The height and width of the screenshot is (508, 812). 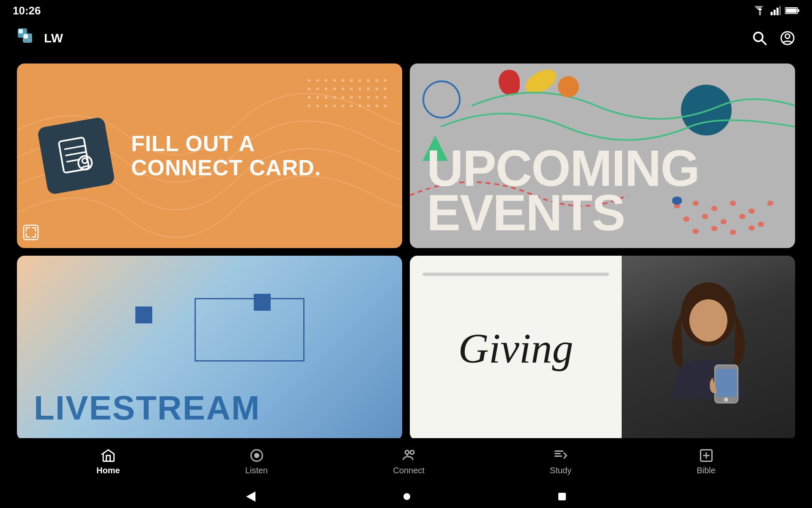 What do you see at coordinates (792, 11) in the screenshot?
I see `battery-icon` at bounding box center [792, 11].